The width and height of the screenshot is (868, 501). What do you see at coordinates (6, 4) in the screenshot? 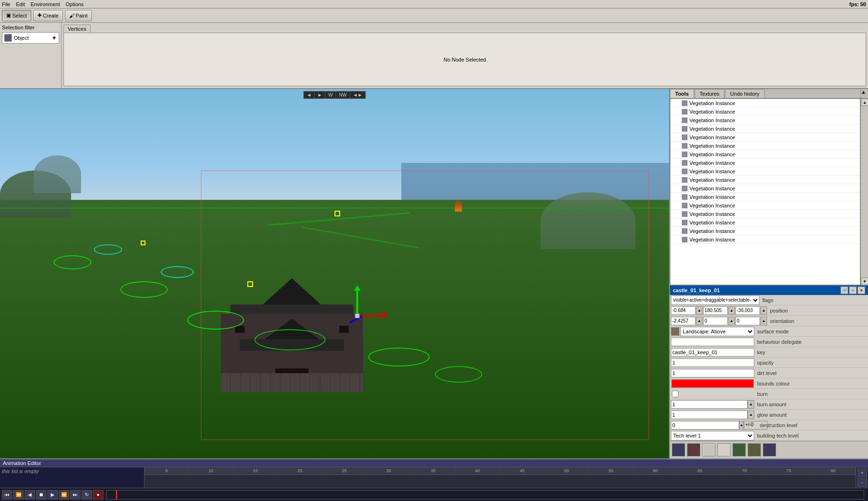
I see `menu-file: File` at bounding box center [6, 4].